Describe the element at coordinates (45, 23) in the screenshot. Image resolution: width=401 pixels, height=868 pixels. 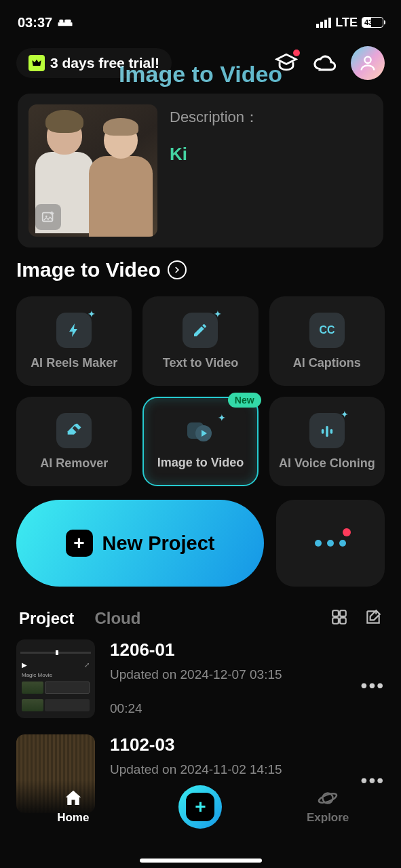
I see `status-left: 03:37` at that location.